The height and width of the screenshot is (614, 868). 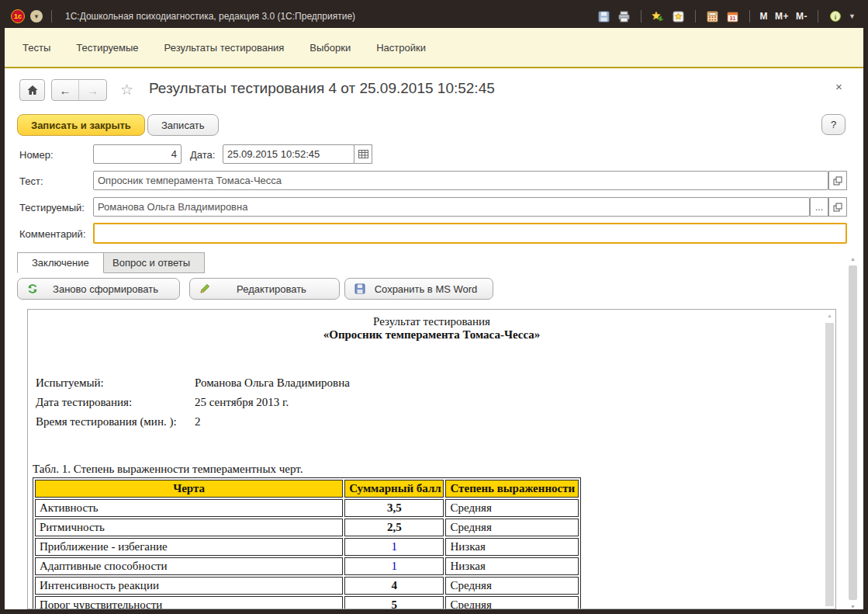 I want to click on add-favorite-icon, so click(x=658, y=17).